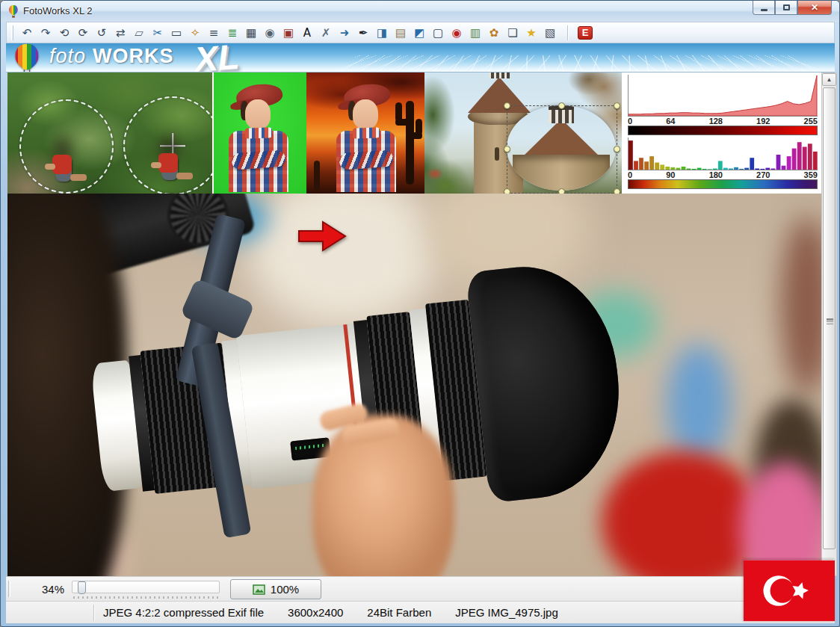 The width and height of the screenshot is (840, 627). Describe the element at coordinates (184, 613) in the screenshot. I see `status-format: JPEG 4:2:2 compressed Exif file` at that location.